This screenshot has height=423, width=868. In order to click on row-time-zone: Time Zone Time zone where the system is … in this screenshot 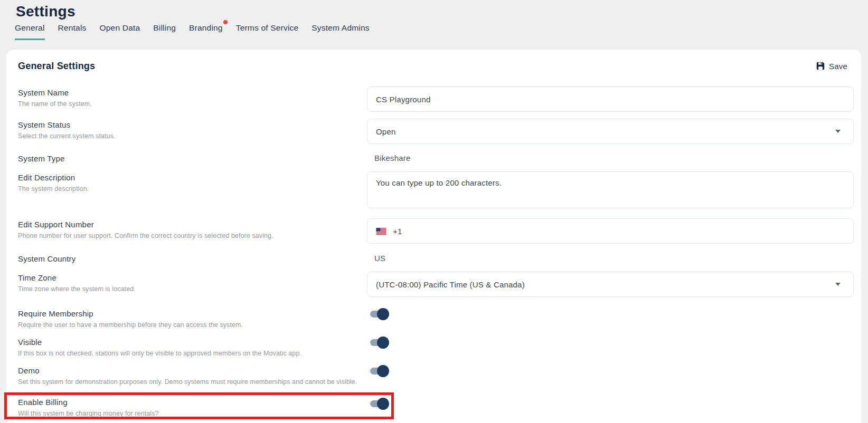, I will do `click(436, 284)`.